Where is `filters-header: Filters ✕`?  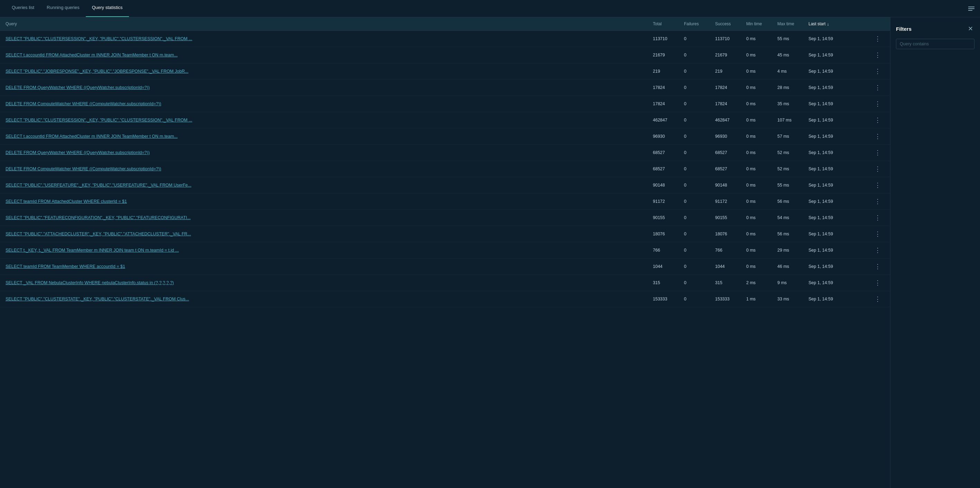 filters-header: Filters ✕ is located at coordinates (935, 29).